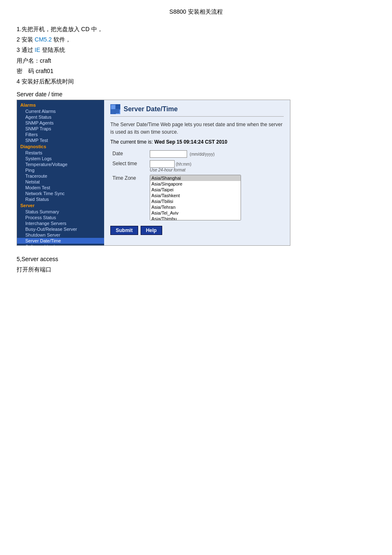 Image resolution: width=392 pixels, height=555 pixels. What do you see at coordinates (61, 164) in the screenshot?
I see `sidebar-item-temperature-voltage: Temperature/Voltage` at bounding box center [61, 164].